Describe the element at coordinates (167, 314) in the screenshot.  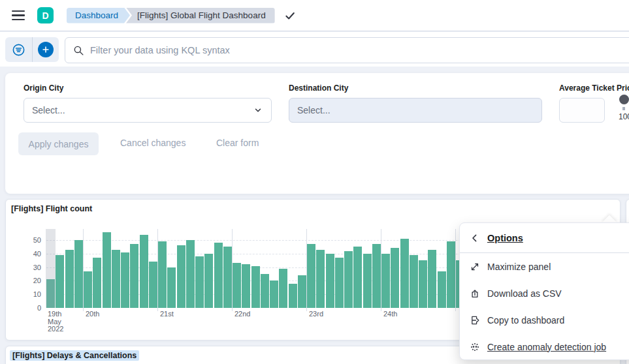
I see `x-axis-tick-label: 21st` at that location.